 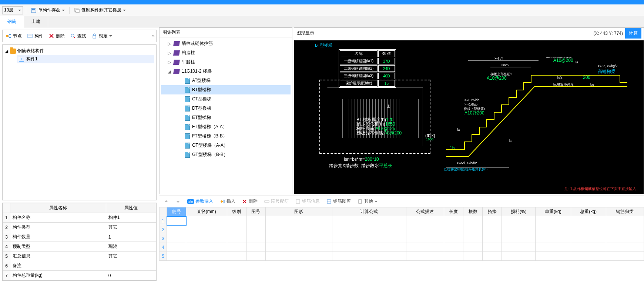 What do you see at coordinates (226, 71) in the screenshot?
I see `gallery-item: ◢11G101-2 楼梯` at bounding box center [226, 71].